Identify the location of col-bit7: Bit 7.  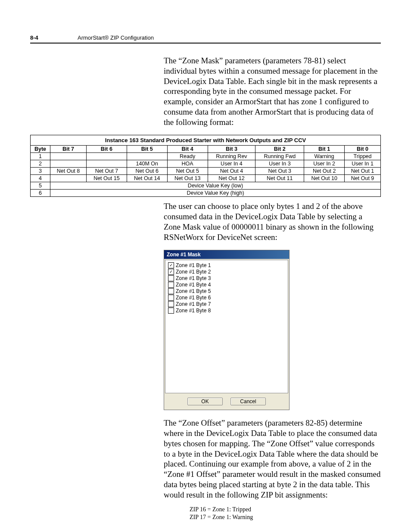
(68, 149).